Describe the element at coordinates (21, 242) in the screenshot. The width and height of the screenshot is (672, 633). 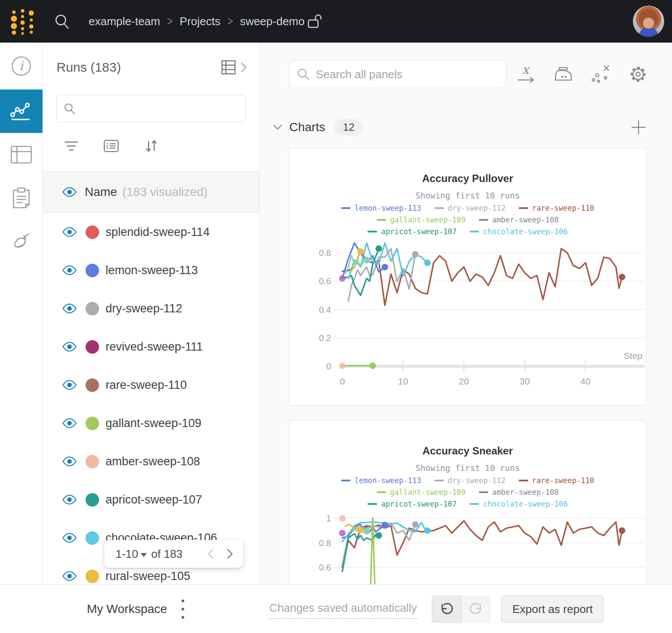
I see `nav-sweeps` at that location.